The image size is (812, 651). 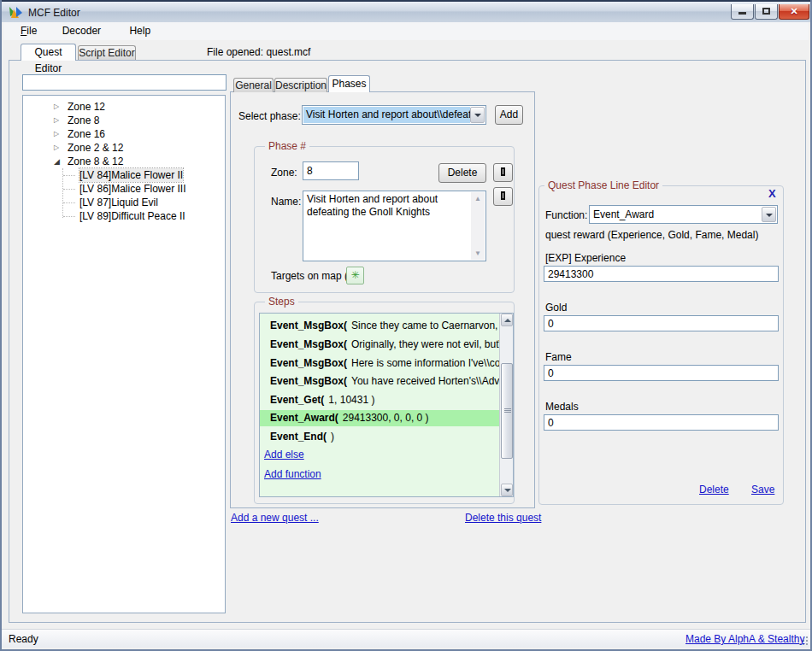 What do you see at coordinates (394, 114) in the screenshot?
I see `phase-select-combobox: Visit Horten and report about\\defeating` at bounding box center [394, 114].